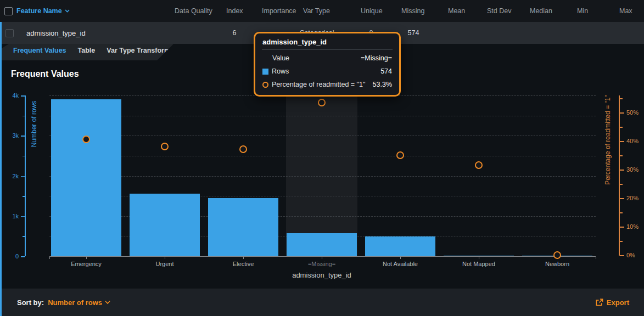 This screenshot has width=644, height=316. What do you see at coordinates (557, 264) in the screenshot?
I see `x-label-newborn: Newborn` at bounding box center [557, 264].